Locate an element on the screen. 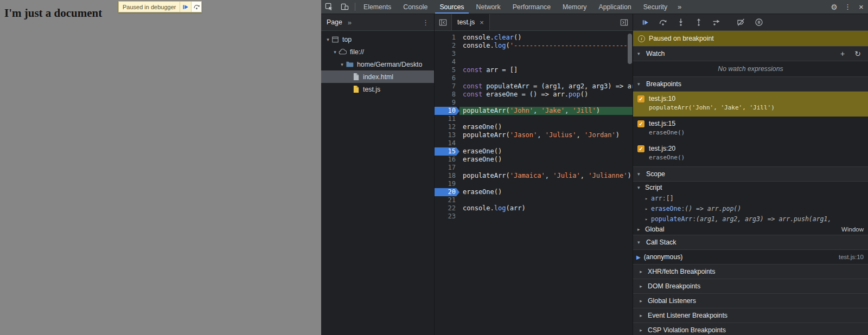 The height and width of the screenshot is (335, 868). scope-variable: ▸arr: [] is located at coordinates (751, 198).